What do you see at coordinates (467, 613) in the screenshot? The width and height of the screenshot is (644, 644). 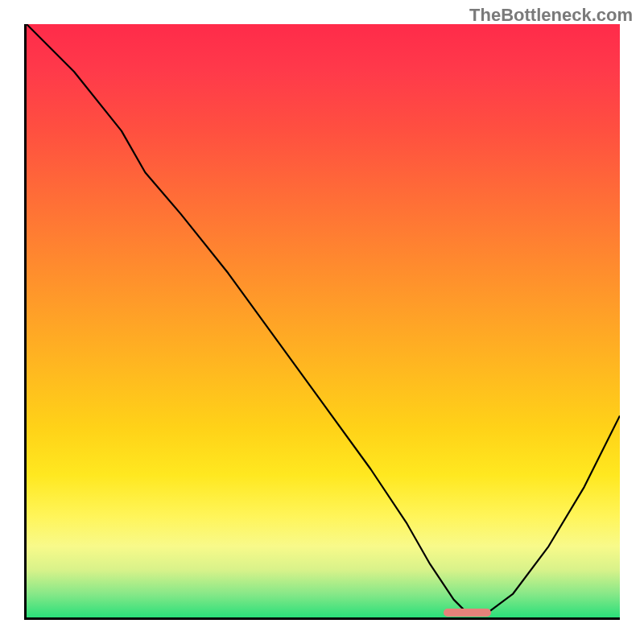 I see `optimum-marker` at bounding box center [467, 613].